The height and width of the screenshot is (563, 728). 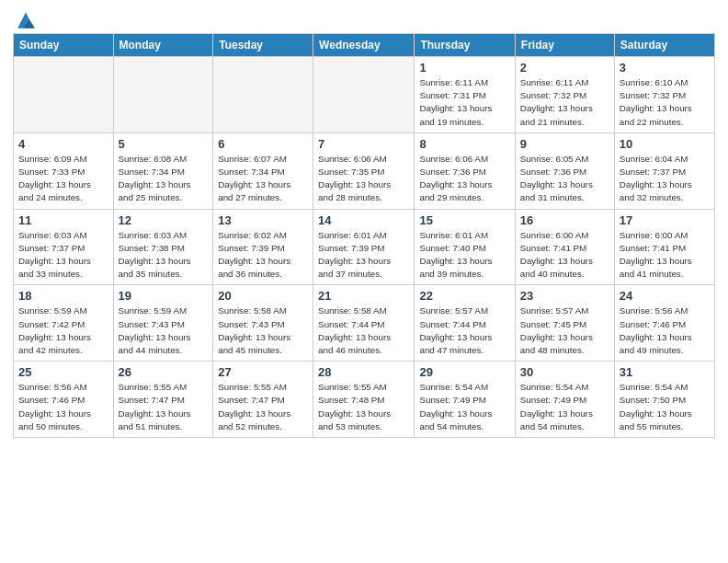 What do you see at coordinates (564, 68) in the screenshot?
I see `day-number: 2` at bounding box center [564, 68].